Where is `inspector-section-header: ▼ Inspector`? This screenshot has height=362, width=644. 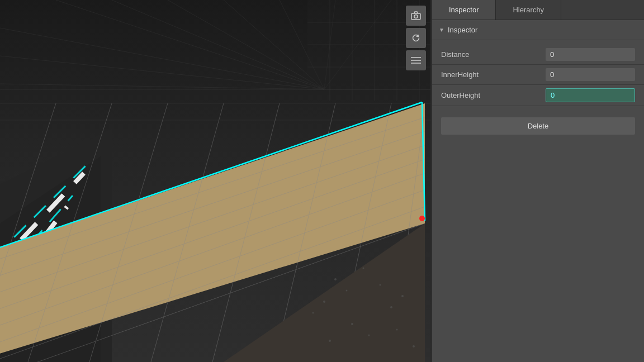 inspector-section-header: ▼ Inspector is located at coordinates (538, 30).